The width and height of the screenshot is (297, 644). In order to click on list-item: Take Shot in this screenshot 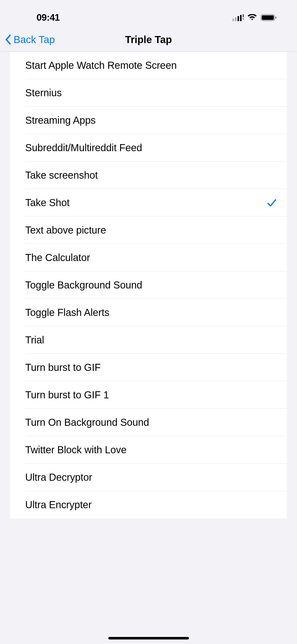, I will do `click(149, 203)`.